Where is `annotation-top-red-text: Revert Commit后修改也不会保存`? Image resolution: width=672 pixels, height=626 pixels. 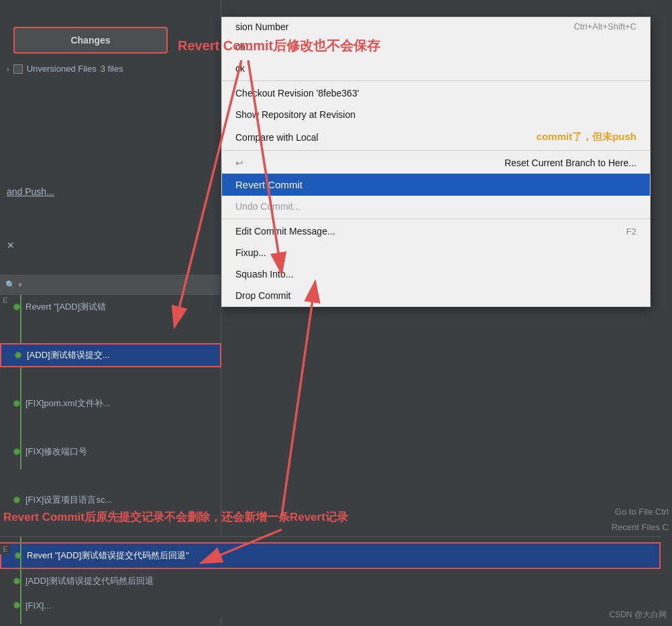 annotation-top-red-text: Revert Commit后修改也不会保存 is located at coordinates (279, 46).